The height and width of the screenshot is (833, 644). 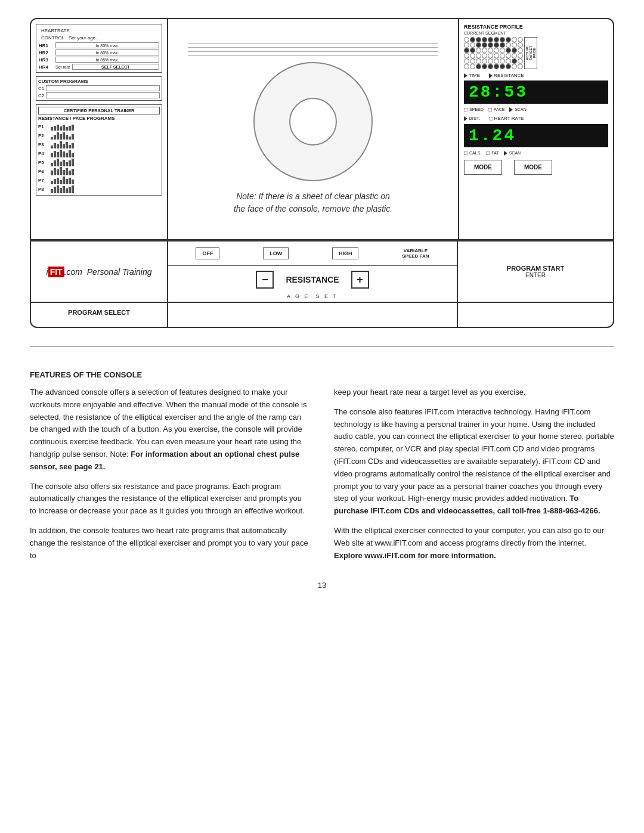 I want to click on middle-bottom-spacer, so click(x=313, y=315).